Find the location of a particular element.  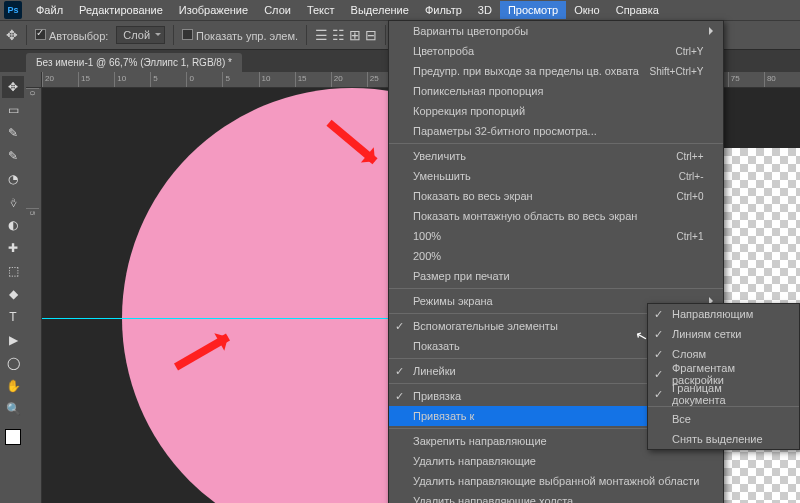

menu-item: Удалить направляющие is located at coordinates (556, 461).